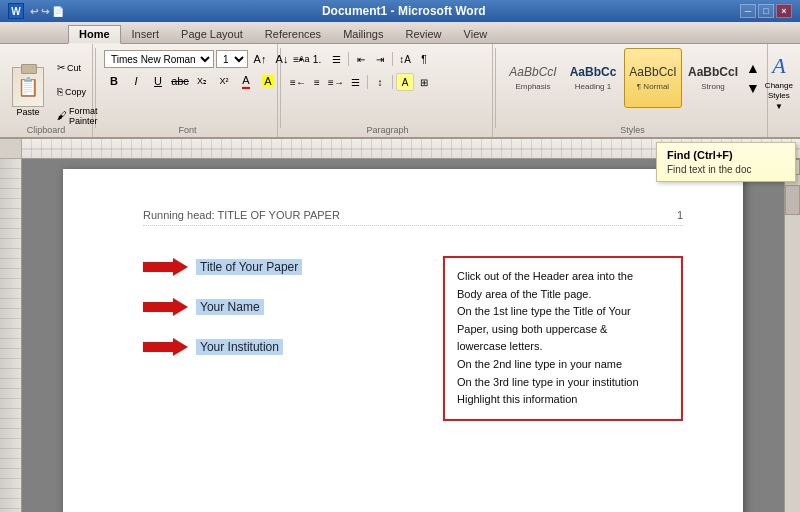 This screenshot has height=512, width=800. What do you see at coordinates (28, 87) in the screenshot?
I see `paste-icon: 📋` at bounding box center [28, 87].